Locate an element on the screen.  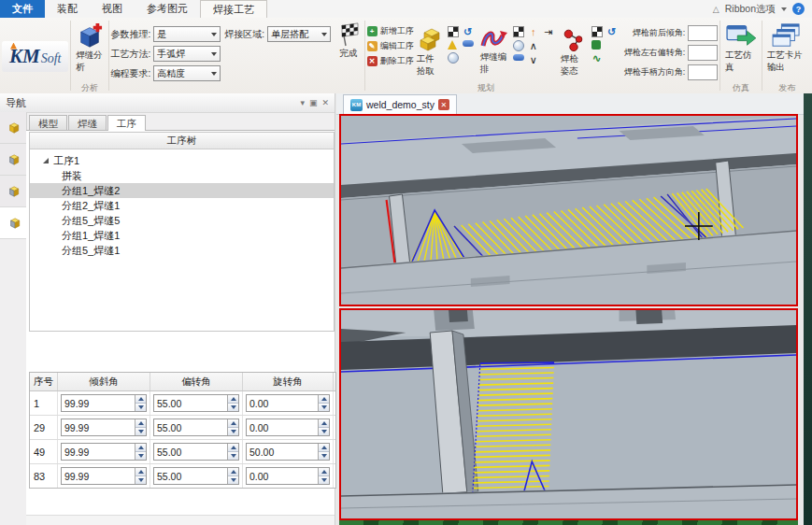
param-require-dropdown: 高精度 is located at coordinates (187, 73).